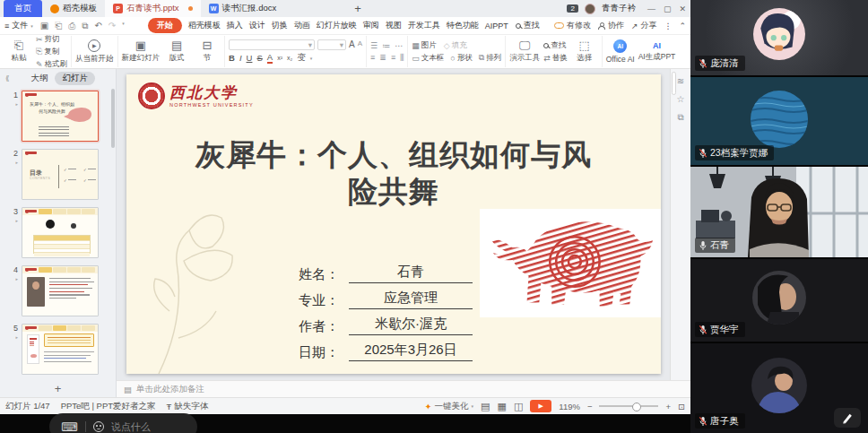  Describe the element at coordinates (177, 52) in the screenshot. I see `layout-button: ▤ 版式` at that location.